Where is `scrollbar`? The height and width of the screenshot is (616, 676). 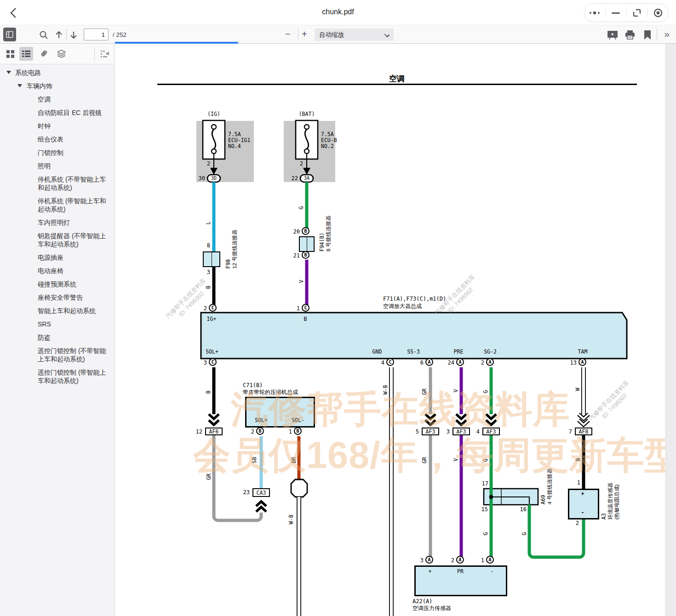
scrollbar is located at coordinates (670, 330).